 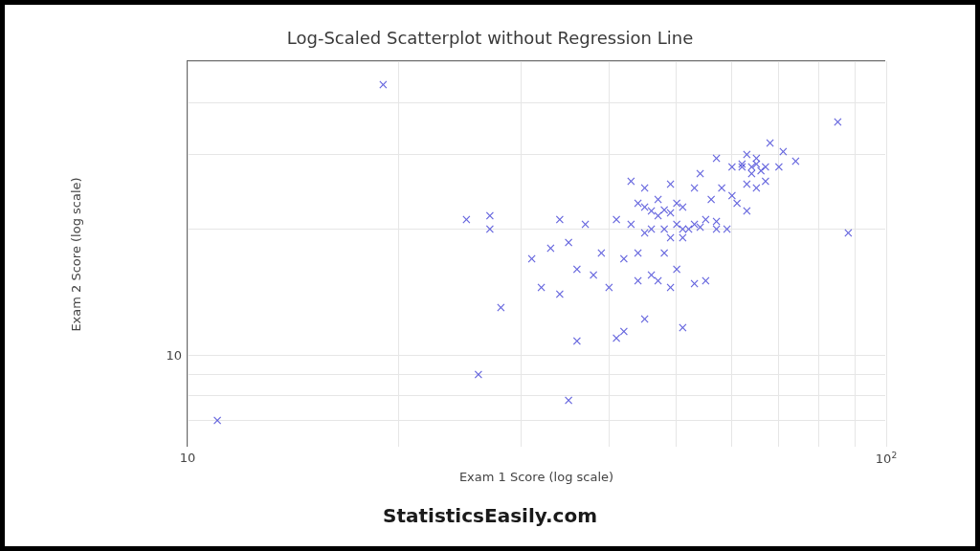 What do you see at coordinates (77, 254) in the screenshot?
I see `y-axis-label: Exam 2 Score (log scale)` at bounding box center [77, 254].